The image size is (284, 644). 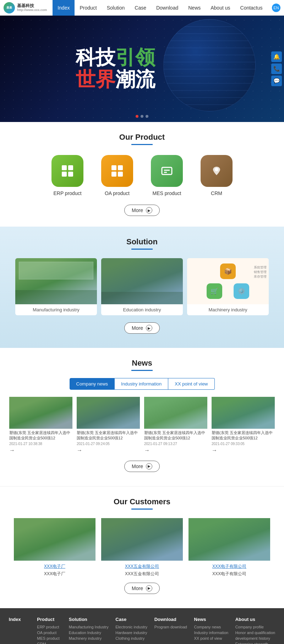 I want to click on customer-1-link: XXX电子厂, so click(x=55, y=567).